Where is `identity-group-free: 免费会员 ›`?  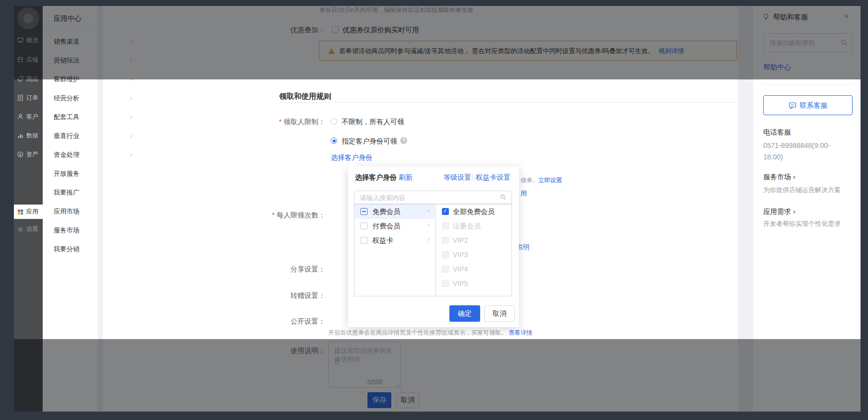 identity-group-free: 免费会员 › is located at coordinates (395, 211).